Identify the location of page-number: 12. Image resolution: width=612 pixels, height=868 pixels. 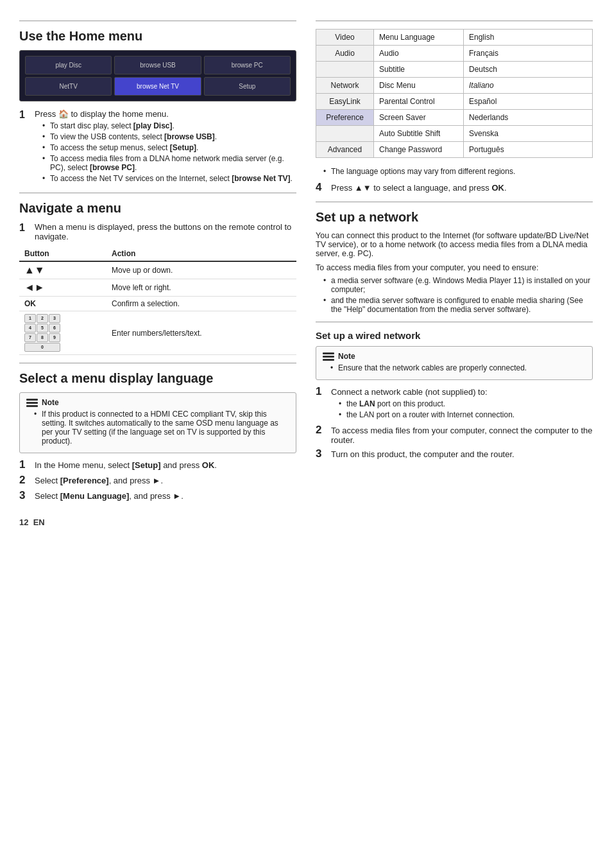
(24, 523).